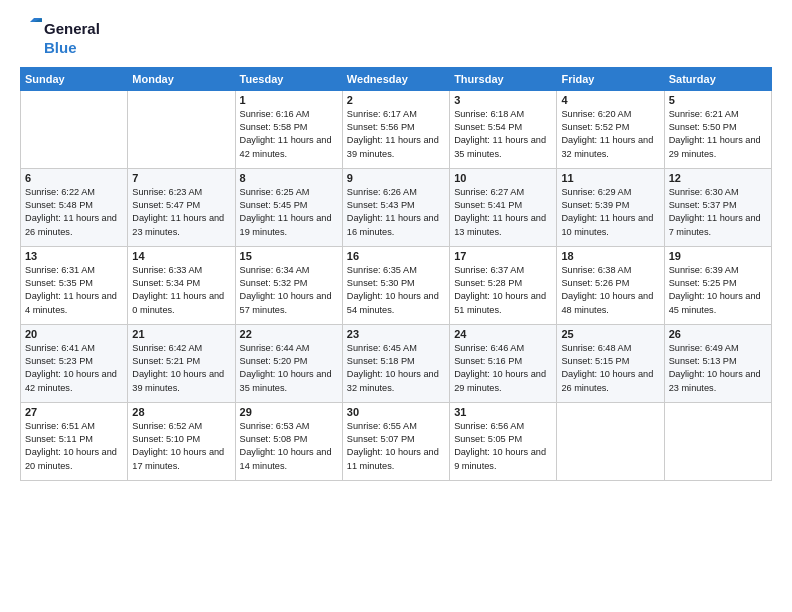  Describe the element at coordinates (610, 134) in the screenshot. I see `cell-content: Sunrise: 6:20 AM Sunset: 5:52 PM Dayligh…` at that location.